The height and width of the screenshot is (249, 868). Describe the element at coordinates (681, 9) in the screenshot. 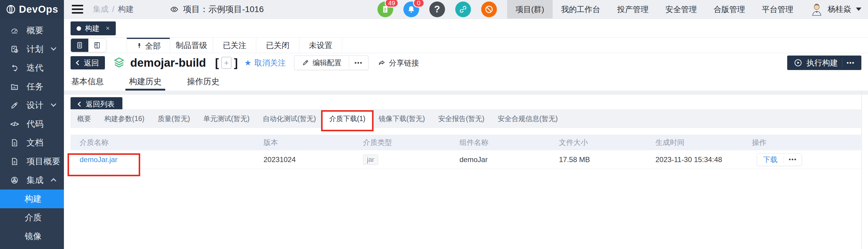

I see `nav-item-security: 安全管理` at that location.